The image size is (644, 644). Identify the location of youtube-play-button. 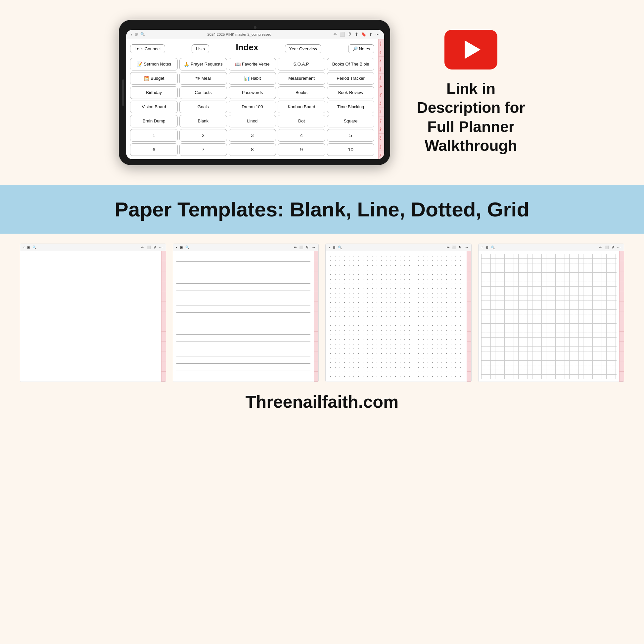
(473, 50).